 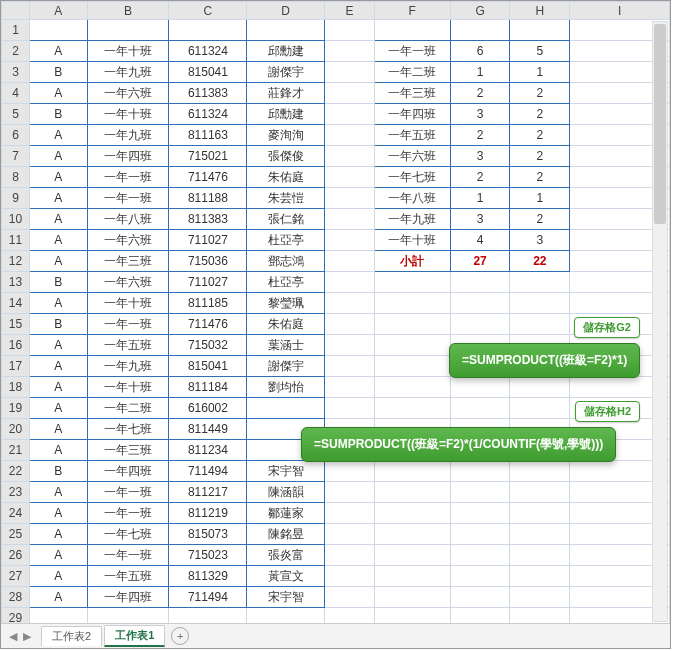 I want to click on cell-A8: A, so click(x=58, y=178).